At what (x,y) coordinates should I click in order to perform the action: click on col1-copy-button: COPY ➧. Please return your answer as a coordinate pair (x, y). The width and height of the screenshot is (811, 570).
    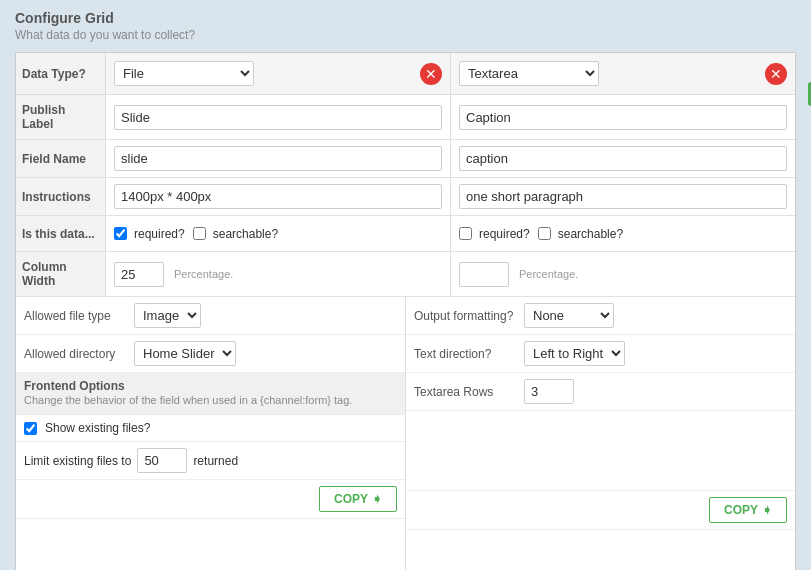
    Looking at the image, I should click on (358, 499).